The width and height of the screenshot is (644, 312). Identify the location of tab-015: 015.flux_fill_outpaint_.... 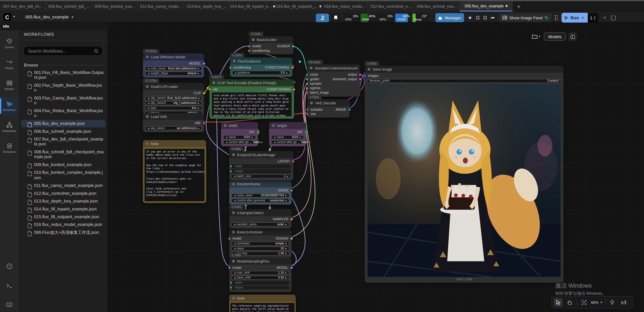
(299, 7).